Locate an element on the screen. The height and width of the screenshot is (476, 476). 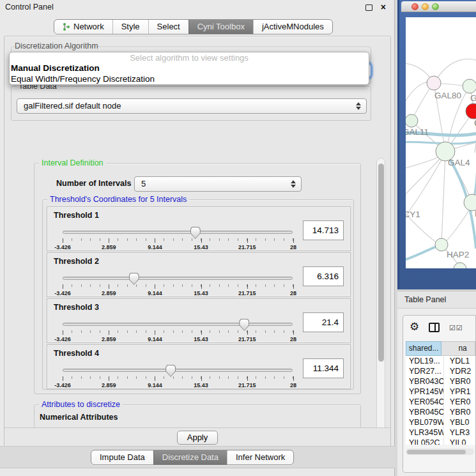
node-label: GA is located at coordinates (473, 98).